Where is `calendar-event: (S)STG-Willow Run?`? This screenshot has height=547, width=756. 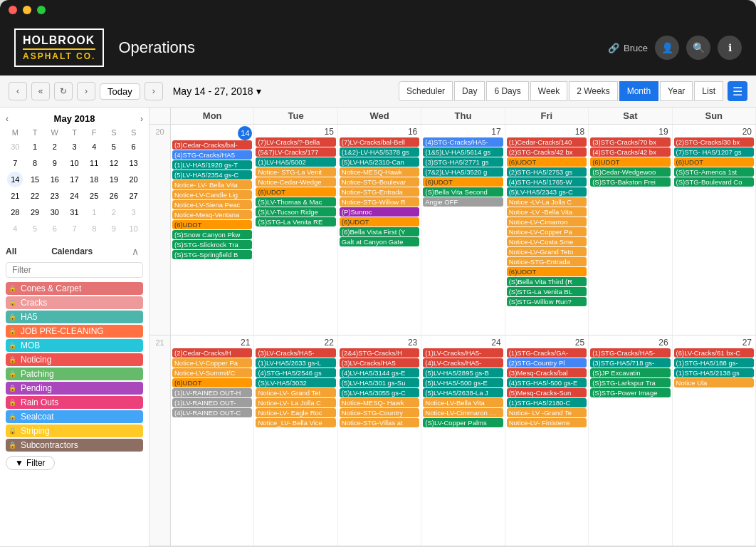
calendar-event: (S)STG-Willow Run? is located at coordinates (547, 302).